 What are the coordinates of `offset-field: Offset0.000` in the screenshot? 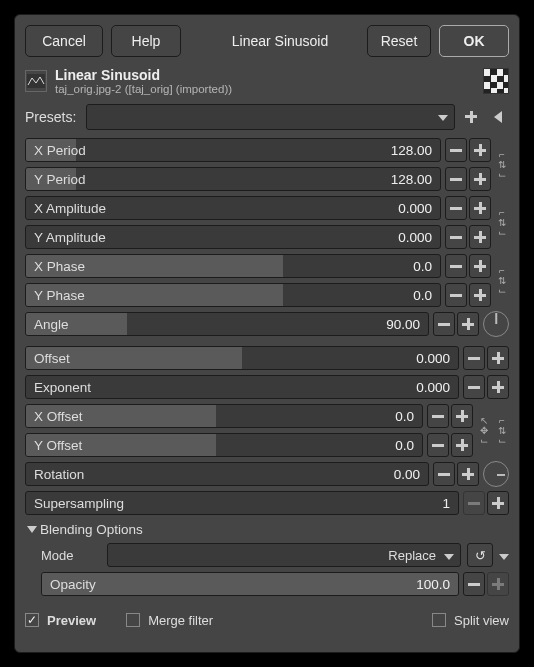 It's located at (242, 358).